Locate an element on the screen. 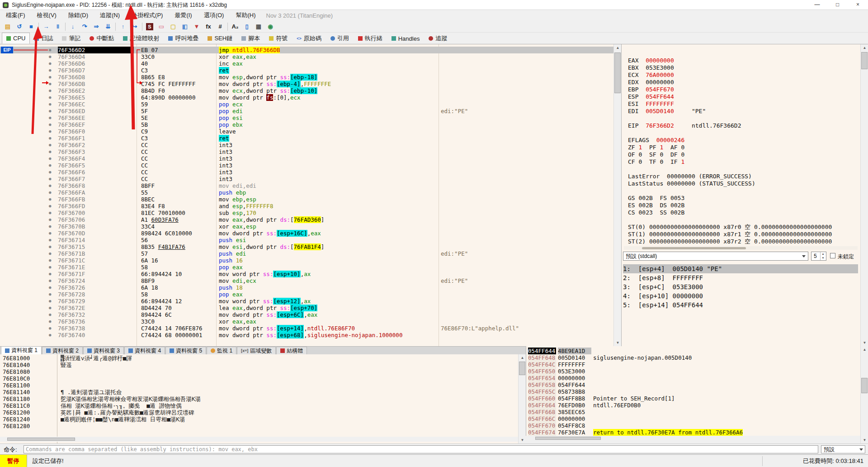 The width and height of the screenshot is (868, 467). register-line: EFLAGS 00000246 is located at coordinates (730, 140).